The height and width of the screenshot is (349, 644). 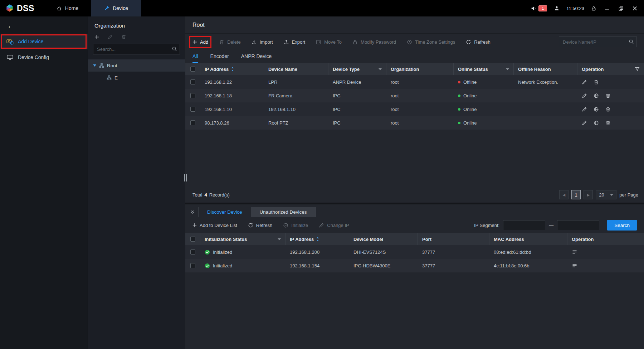 What do you see at coordinates (334, 226) in the screenshot?
I see `change-ip-button: Change IP` at bounding box center [334, 226].